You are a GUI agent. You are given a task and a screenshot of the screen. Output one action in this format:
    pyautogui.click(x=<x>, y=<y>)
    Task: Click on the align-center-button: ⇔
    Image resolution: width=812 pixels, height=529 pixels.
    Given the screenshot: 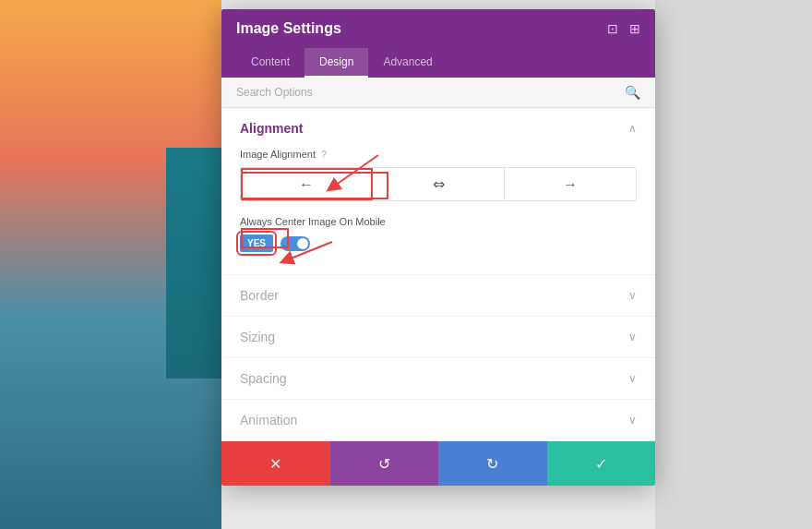 What is the action you would take?
    pyautogui.click(x=439, y=185)
    